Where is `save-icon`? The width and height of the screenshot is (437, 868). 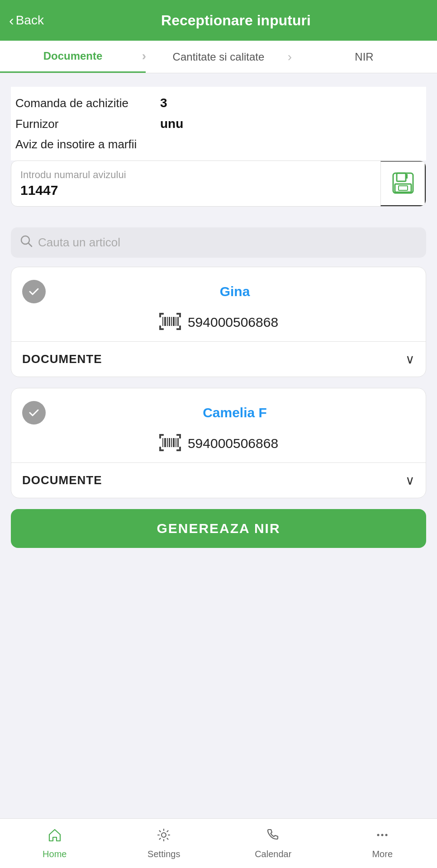
save-icon is located at coordinates (403, 184).